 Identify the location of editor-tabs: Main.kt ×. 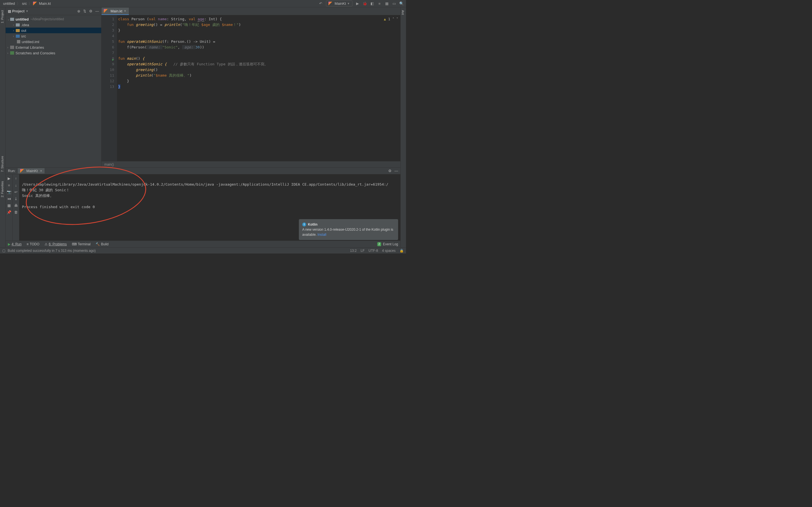
(251, 11).